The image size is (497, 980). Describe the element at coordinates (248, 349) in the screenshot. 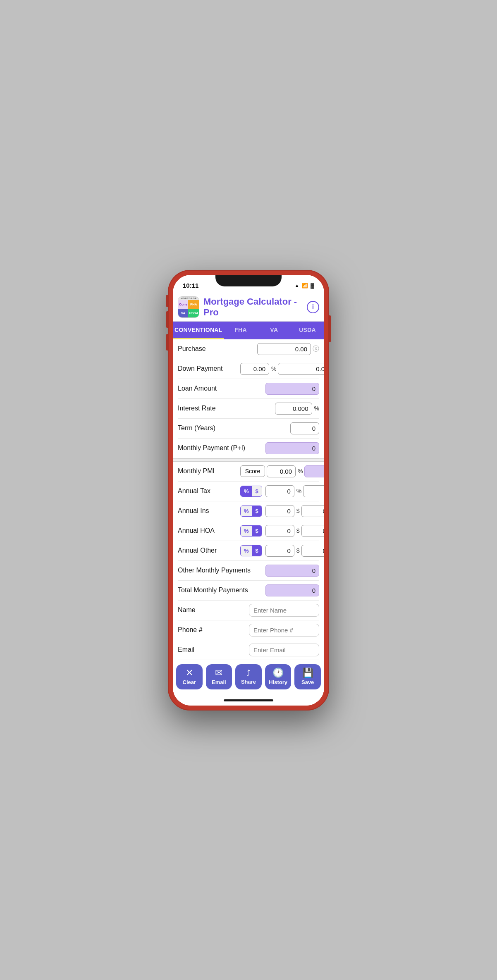

I see `purchase-row: Purchase 0.00 ⓧ` at that location.